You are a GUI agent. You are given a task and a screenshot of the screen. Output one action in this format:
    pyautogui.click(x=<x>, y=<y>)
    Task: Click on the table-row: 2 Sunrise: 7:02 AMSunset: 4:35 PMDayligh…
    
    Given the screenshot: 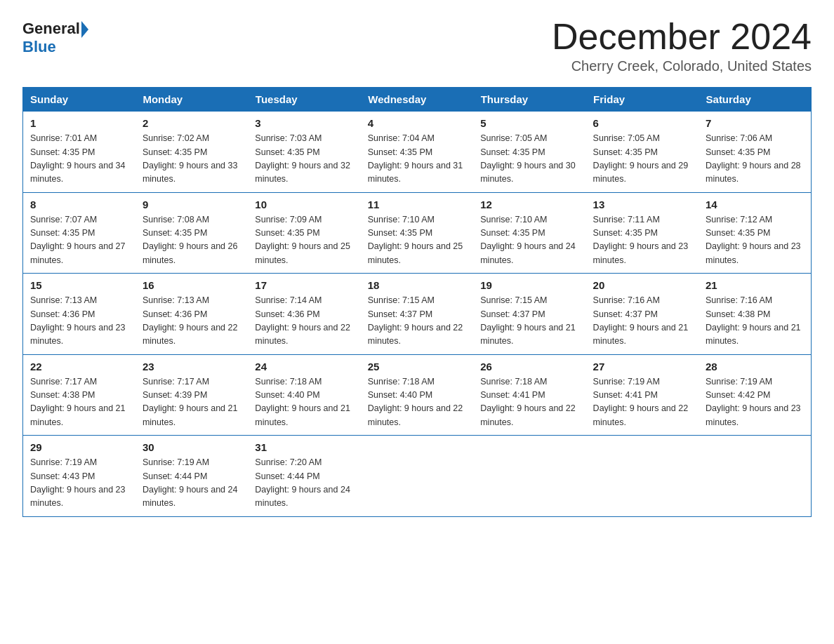 What is the action you would take?
    pyautogui.click(x=192, y=152)
    